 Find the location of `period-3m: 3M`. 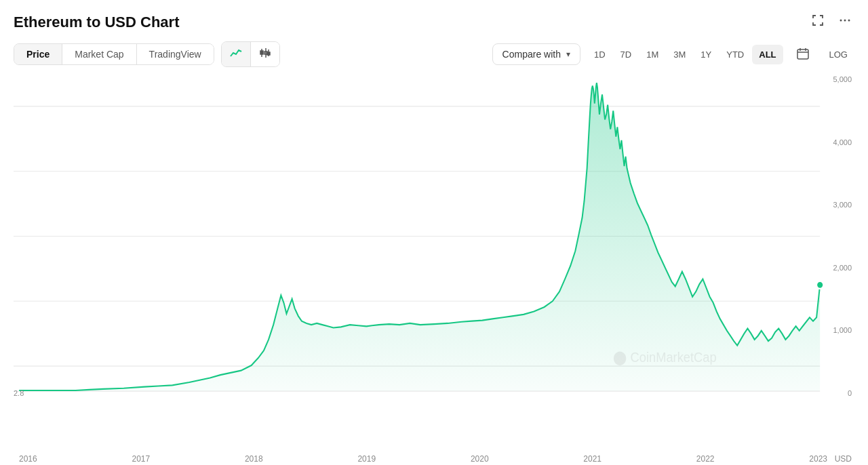

period-3m: 3M is located at coordinates (679, 54).